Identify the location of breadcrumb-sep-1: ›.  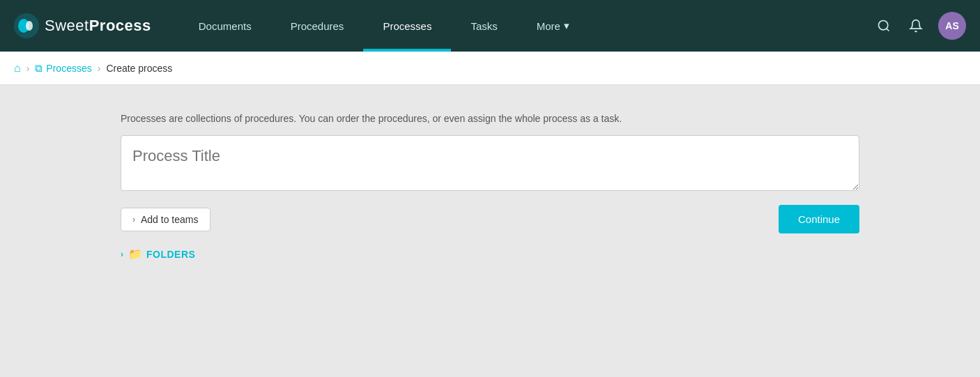
(28, 68).